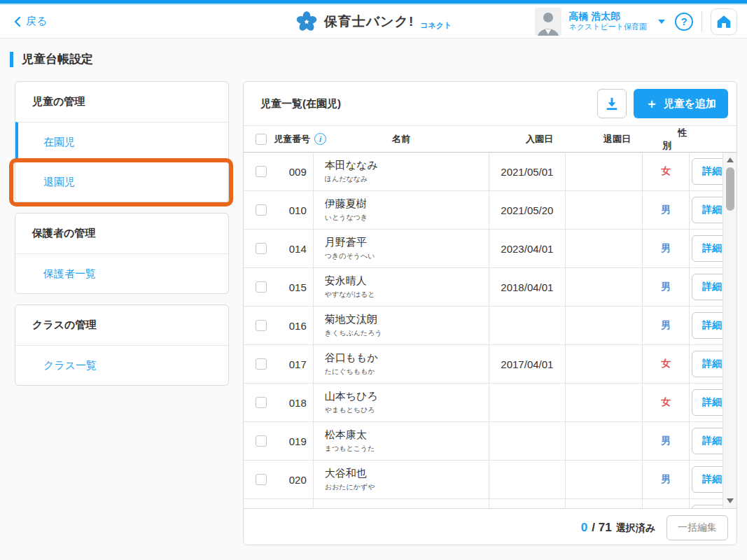 The image size is (747, 560). Describe the element at coordinates (684, 22) in the screenshot. I see `help-button: ?` at that location.